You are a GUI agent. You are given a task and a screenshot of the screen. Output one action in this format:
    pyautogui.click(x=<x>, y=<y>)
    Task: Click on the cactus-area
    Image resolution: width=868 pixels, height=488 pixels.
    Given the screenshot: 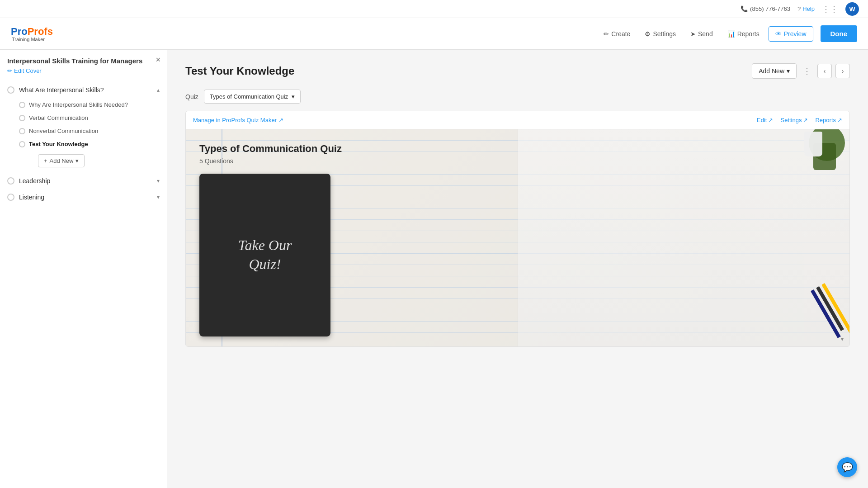 What is the action you would take?
    pyautogui.click(x=818, y=154)
    